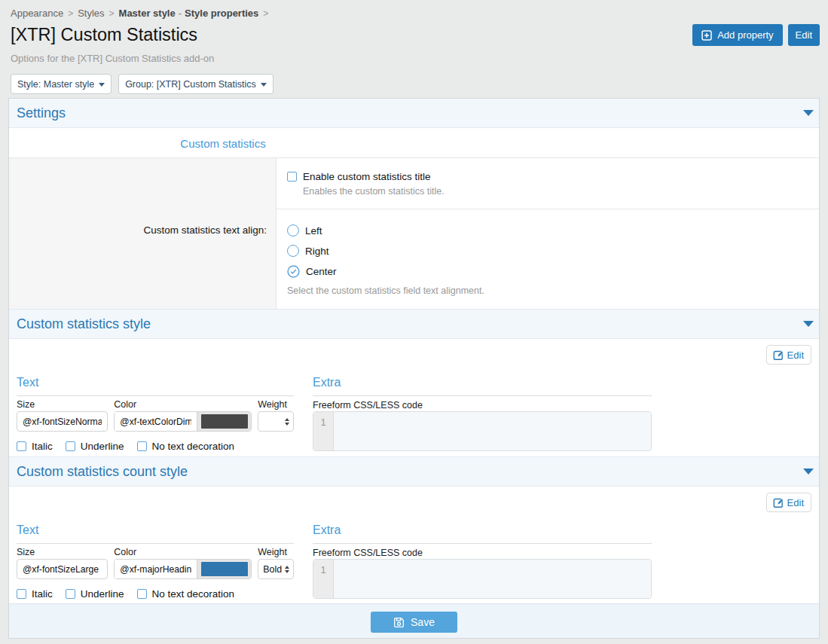 The height and width of the screenshot is (644, 828). Describe the element at coordinates (545, 230) in the screenshot. I see `text-align-left-radio: Left` at that location.